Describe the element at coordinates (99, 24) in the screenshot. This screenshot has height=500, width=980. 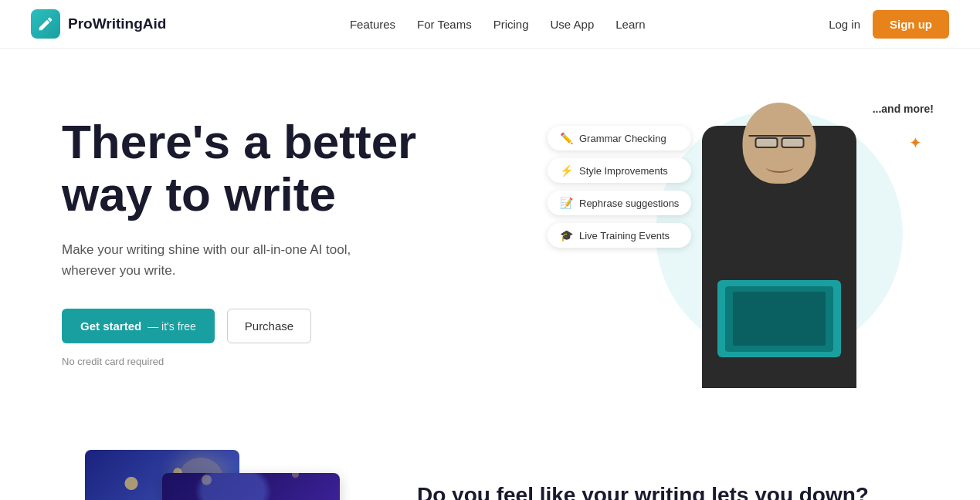
I see `logo-link: ProWritingAid` at that location.